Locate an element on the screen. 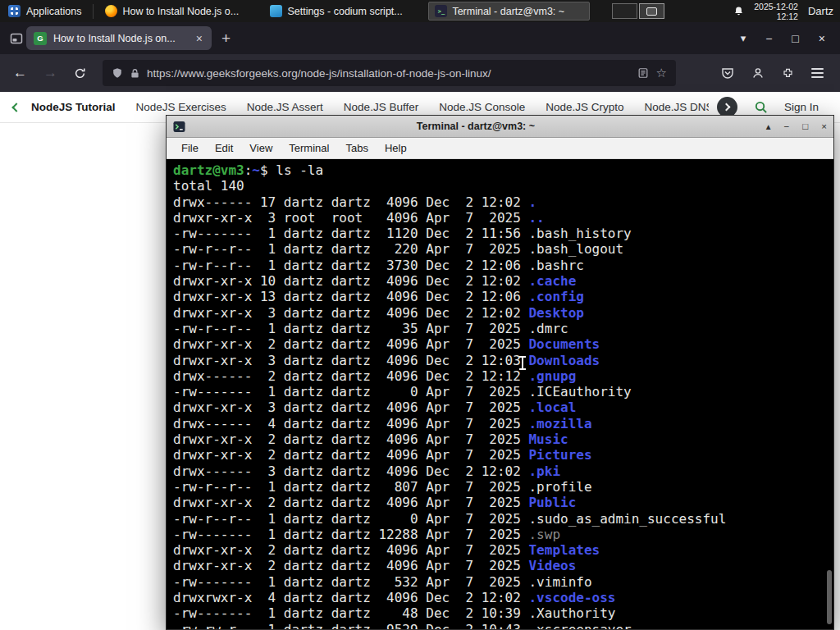  taskbar-button-label: Terminal - dartz@vm3: ~ is located at coordinates (509, 11).